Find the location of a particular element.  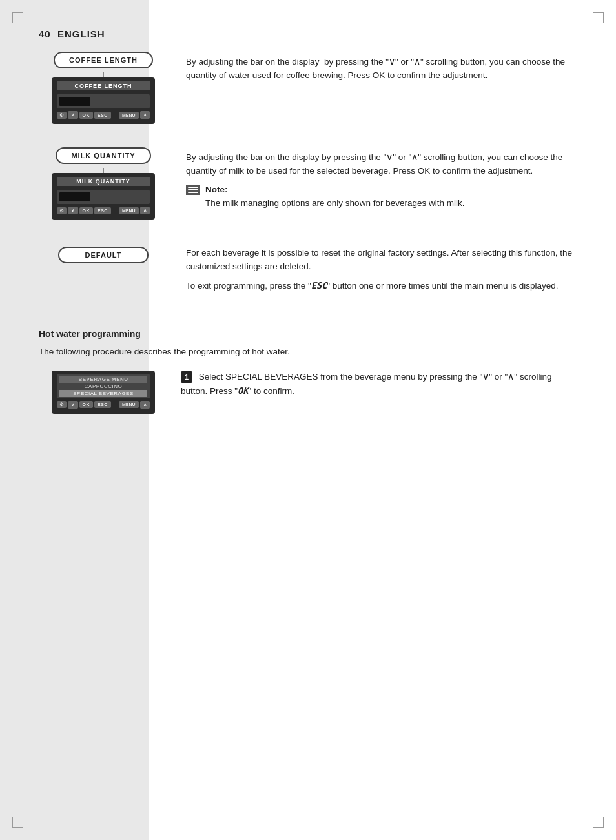

step-1-text-col: 1 Select SPECIAL BEVERAGES from the beve… is located at coordinates (379, 385).